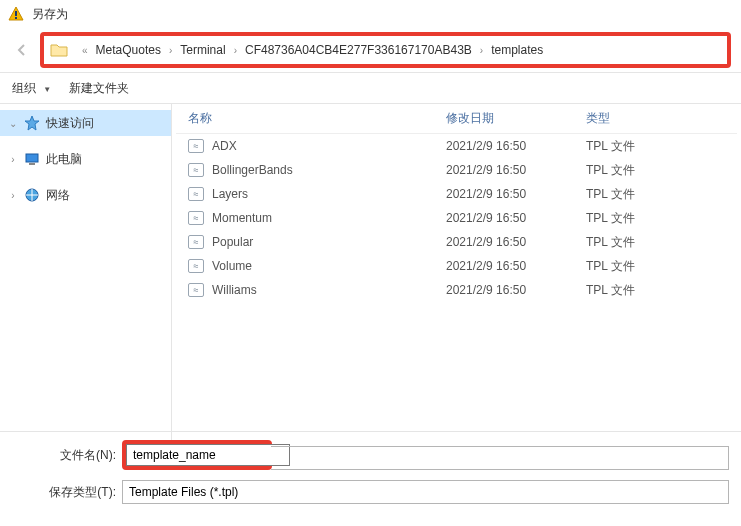 The image size is (741, 526). What do you see at coordinates (311, 118) in the screenshot?
I see `header-name: 名称` at bounding box center [311, 118].